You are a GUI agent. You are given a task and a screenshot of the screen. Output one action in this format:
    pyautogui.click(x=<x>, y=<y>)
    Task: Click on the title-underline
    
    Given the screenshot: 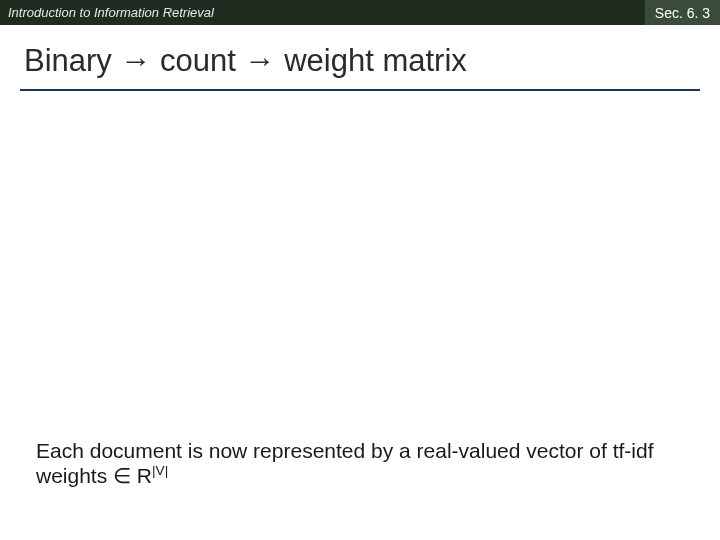 What is the action you would take?
    pyautogui.click(x=360, y=90)
    